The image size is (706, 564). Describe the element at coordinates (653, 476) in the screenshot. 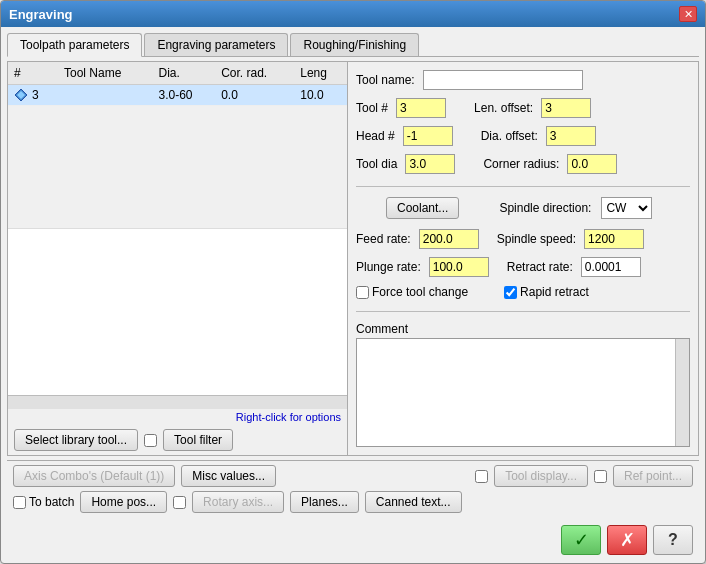

I see `ref-point-button: Ref point...` at that location.